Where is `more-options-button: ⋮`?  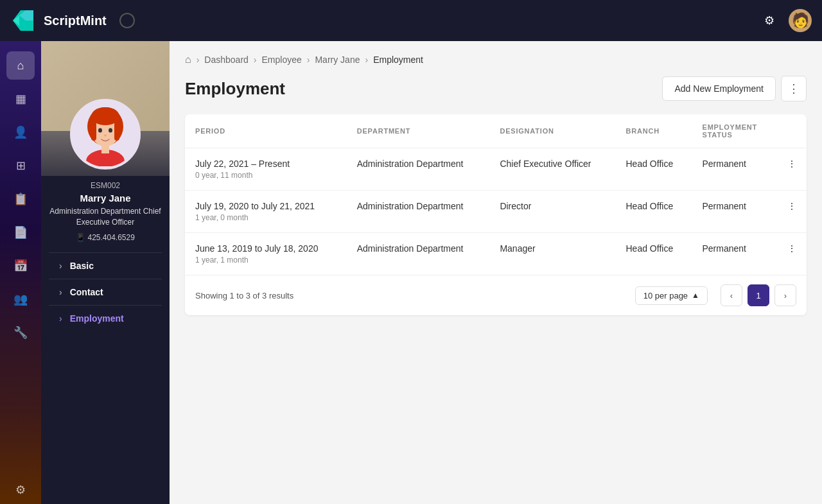
more-options-button: ⋮ is located at coordinates (794, 89).